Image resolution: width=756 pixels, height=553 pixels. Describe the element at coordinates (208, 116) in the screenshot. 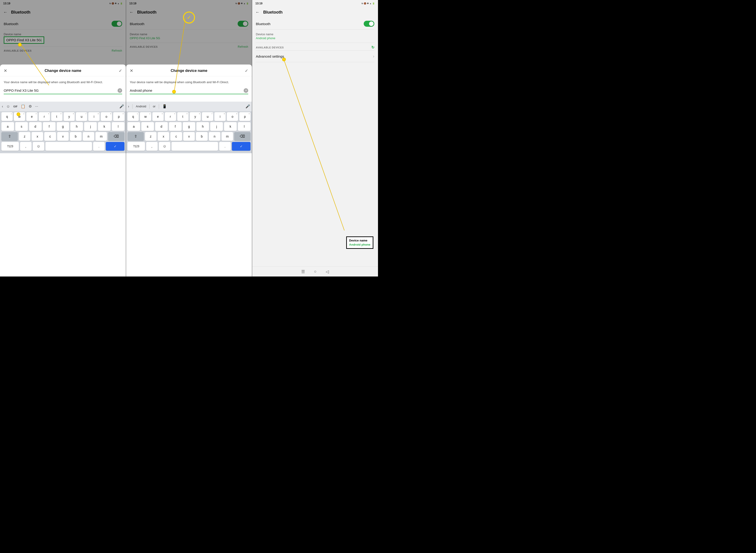

I see `key2-u: u7` at that location.